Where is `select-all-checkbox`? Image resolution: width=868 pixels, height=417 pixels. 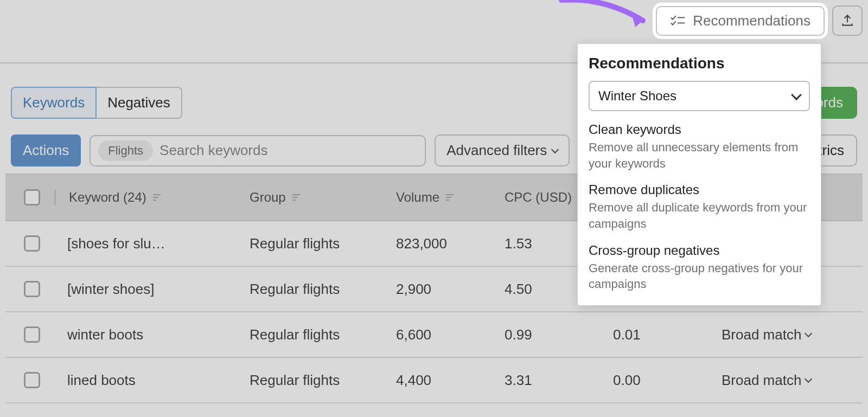
select-all-checkbox is located at coordinates (32, 197).